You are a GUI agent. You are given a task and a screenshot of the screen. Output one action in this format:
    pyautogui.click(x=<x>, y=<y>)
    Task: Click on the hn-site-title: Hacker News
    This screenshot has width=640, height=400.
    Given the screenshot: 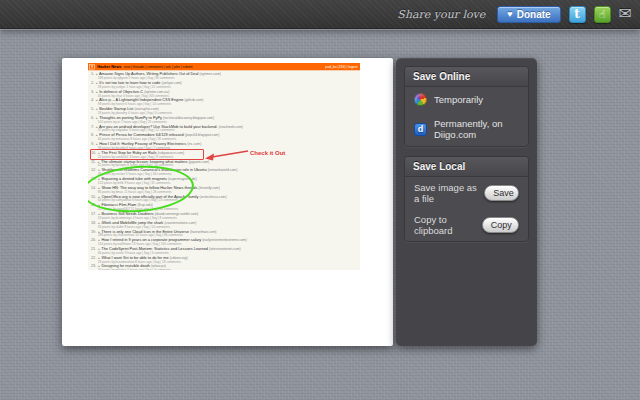 What is the action you would take?
    pyautogui.click(x=109, y=66)
    